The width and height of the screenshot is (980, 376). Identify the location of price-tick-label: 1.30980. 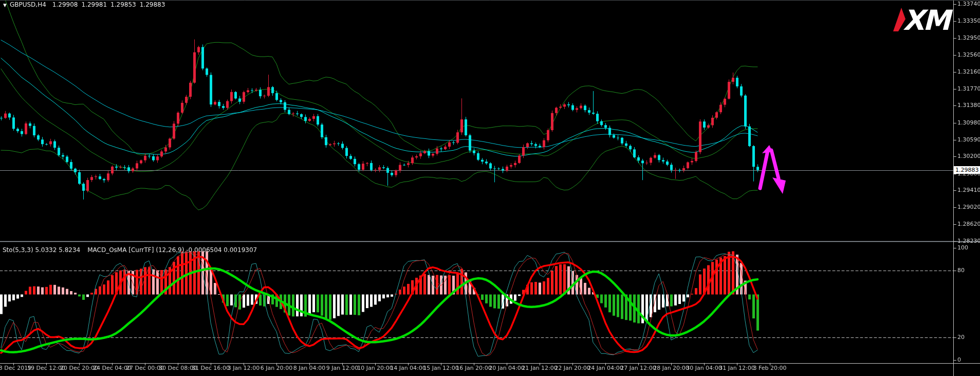
(969, 123).